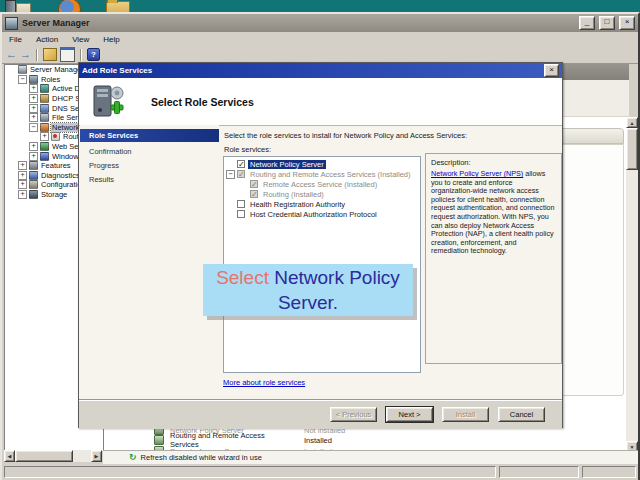 The image size is (640, 480). What do you see at coordinates (250, 472) in the screenshot?
I see `status-bar-segment` at bounding box center [250, 472].